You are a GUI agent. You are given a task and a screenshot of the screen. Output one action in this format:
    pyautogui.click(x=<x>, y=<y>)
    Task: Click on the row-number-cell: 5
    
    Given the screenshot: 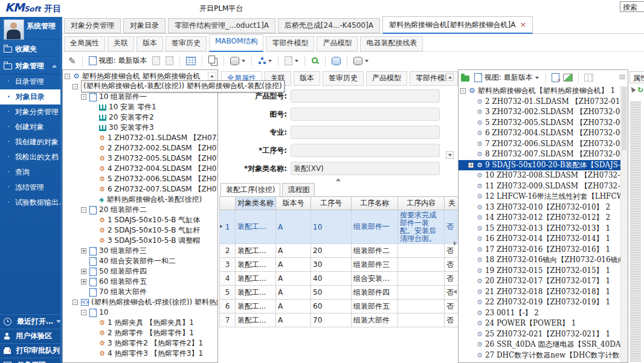 What is the action you would take?
    pyautogui.click(x=228, y=292)
    